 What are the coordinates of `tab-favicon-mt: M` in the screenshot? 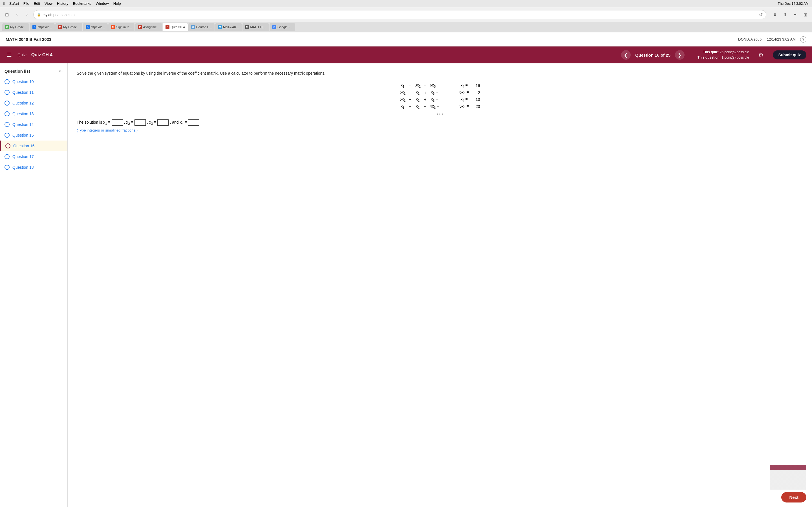 It's located at (247, 27).